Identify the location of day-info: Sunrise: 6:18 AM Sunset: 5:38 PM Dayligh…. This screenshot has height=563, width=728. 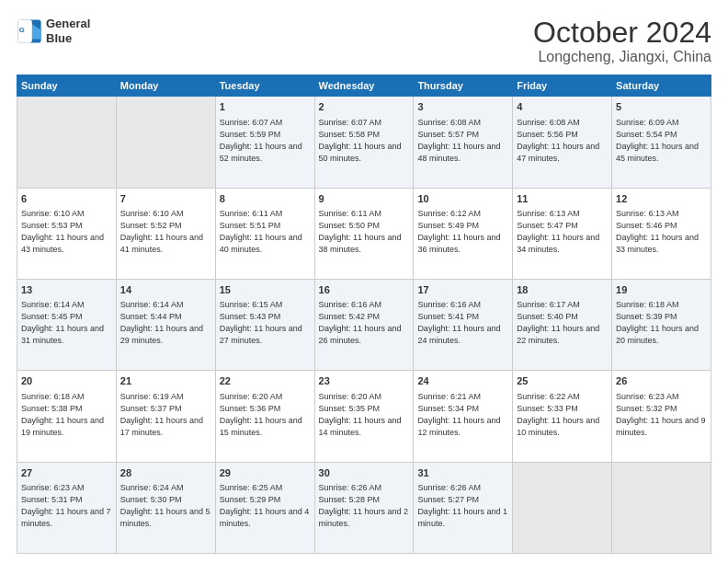
(66, 415).